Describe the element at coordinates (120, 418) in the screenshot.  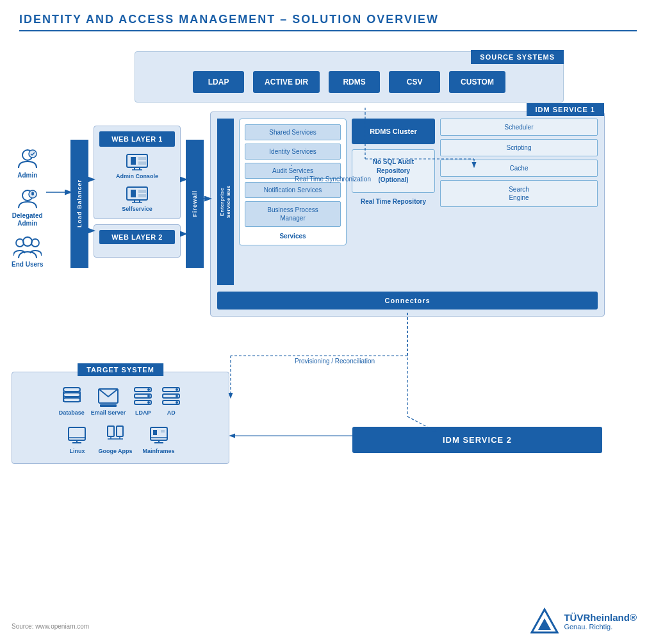
I see `target-system-box: TARGET SYSTEM Database` at that location.